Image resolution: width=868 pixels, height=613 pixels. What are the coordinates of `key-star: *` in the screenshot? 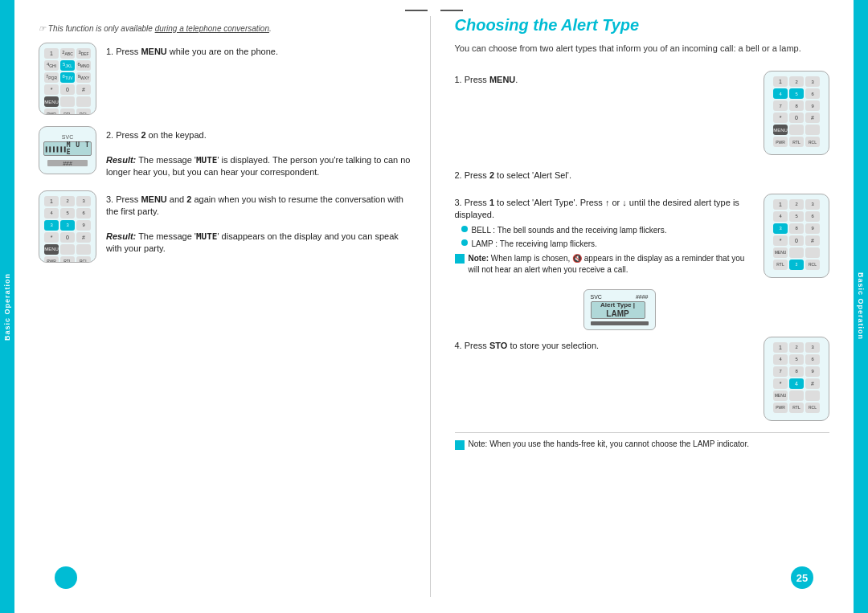 It's located at (51, 90).